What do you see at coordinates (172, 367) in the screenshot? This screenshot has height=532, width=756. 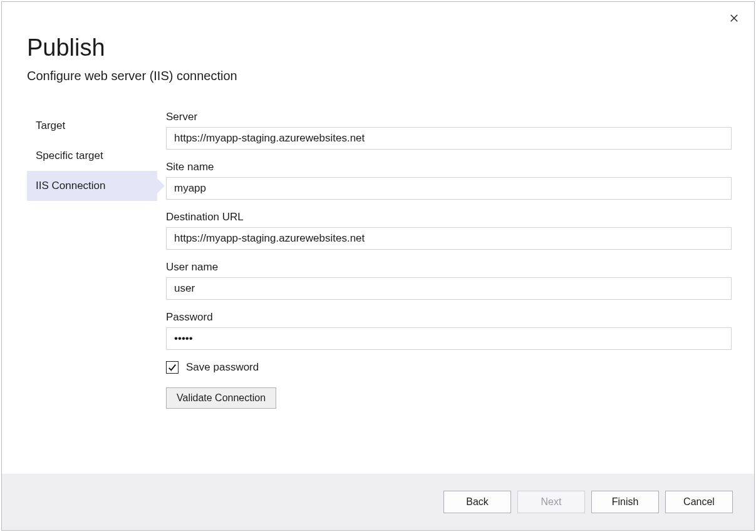 I see `checkmark-icon` at bounding box center [172, 367].